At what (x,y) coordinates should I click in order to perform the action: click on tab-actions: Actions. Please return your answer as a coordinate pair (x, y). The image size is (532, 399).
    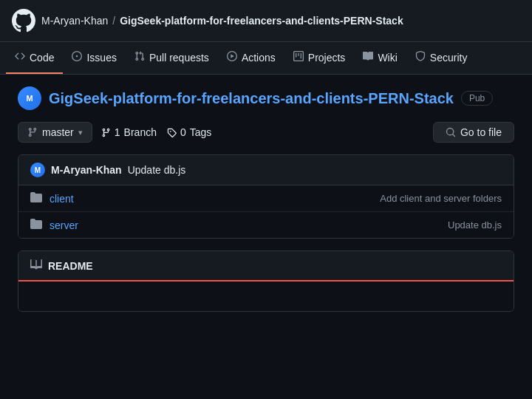
    Looking at the image, I should click on (251, 58).